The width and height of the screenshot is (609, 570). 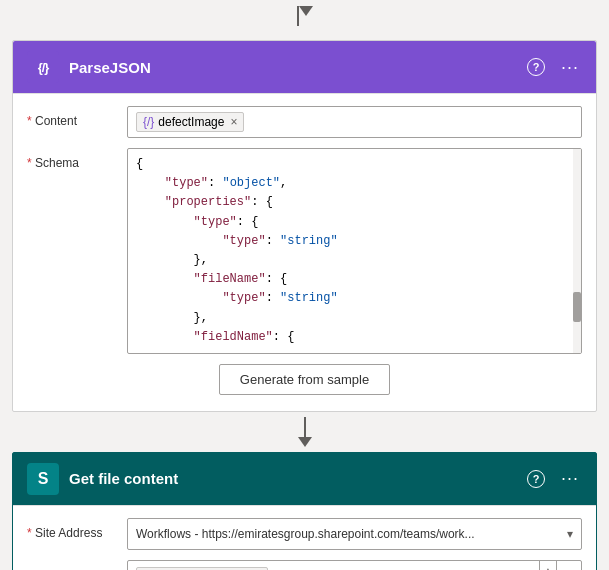 I want to click on json-line-6: },, so click(x=354, y=260).